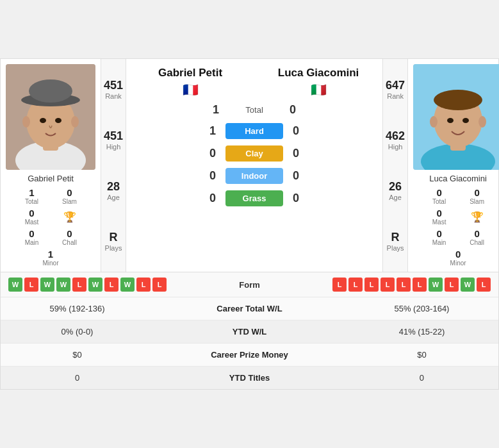 This screenshot has width=499, height=448. I want to click on player2-minor-value: 0, so click(458, 254).